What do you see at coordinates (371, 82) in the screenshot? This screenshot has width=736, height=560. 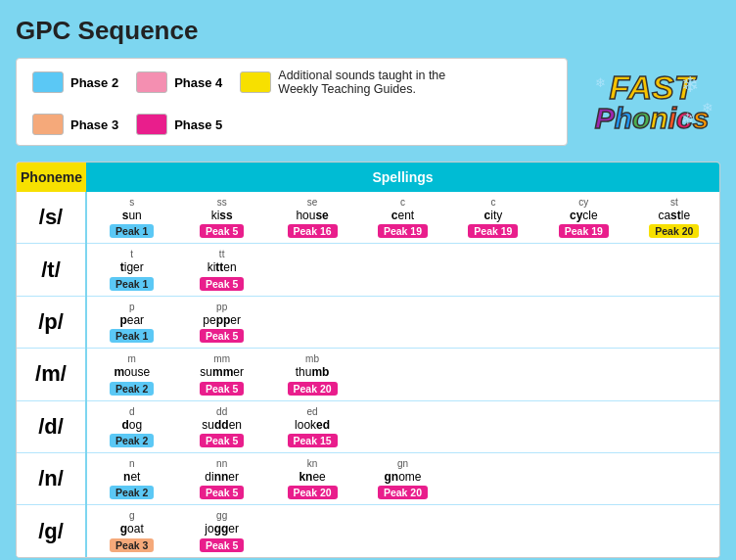 I see `additional-label: Additional sounds taught in the Weekly T…` at bounding box center [371, 82].